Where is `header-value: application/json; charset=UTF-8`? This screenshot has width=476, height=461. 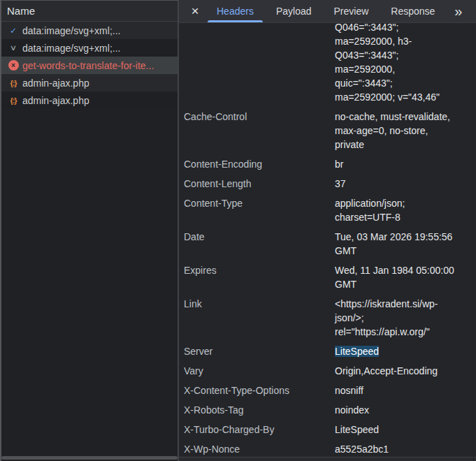
header-value: application/json; charset=UTF-8 is located at coordinates (405, 210).